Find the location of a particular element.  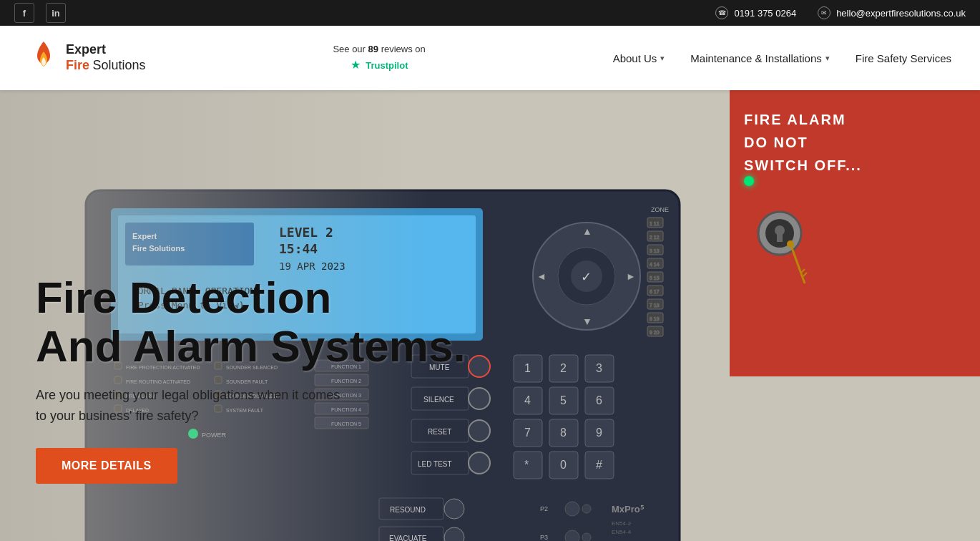

phone-number: 0191 375 0264 is located at coordinates (765, 13).